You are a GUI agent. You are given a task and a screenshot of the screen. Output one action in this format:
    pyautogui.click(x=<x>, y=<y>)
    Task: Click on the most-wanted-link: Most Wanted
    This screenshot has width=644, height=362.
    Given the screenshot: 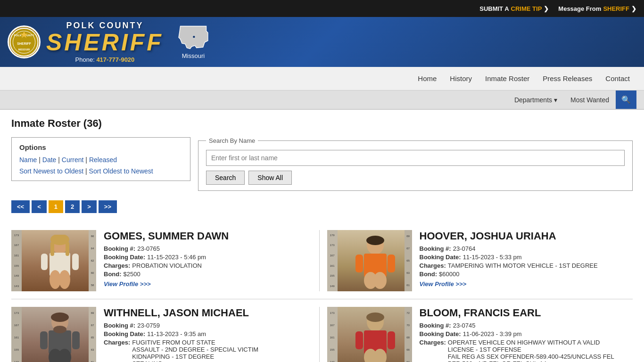 What is the action you would take?
    pyautogui.click(x=590, y=100)
    